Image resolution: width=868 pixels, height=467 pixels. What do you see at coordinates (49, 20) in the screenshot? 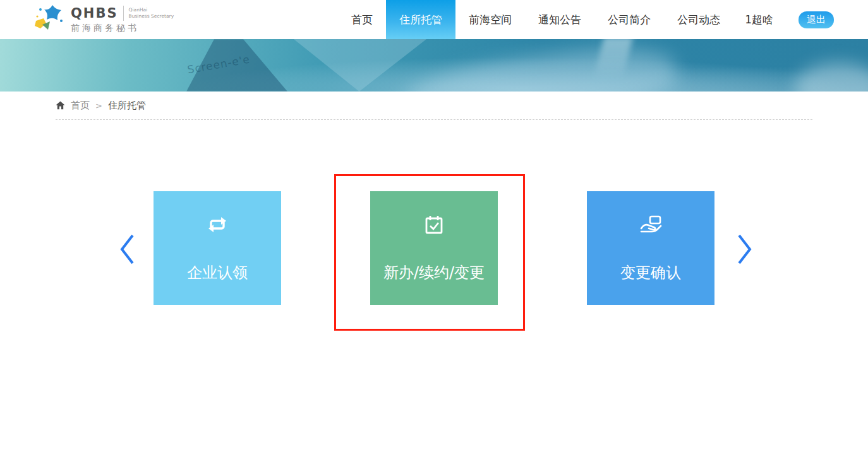
I see `brand-logo-icon` at bounding box center [49, 20].